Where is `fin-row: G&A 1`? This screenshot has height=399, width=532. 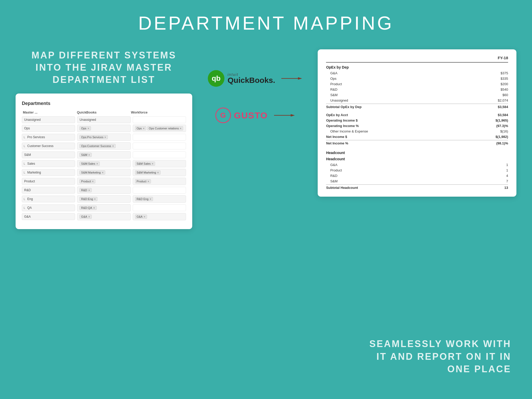 fin-row: G&A 1 is located at coordinates (417, 165).